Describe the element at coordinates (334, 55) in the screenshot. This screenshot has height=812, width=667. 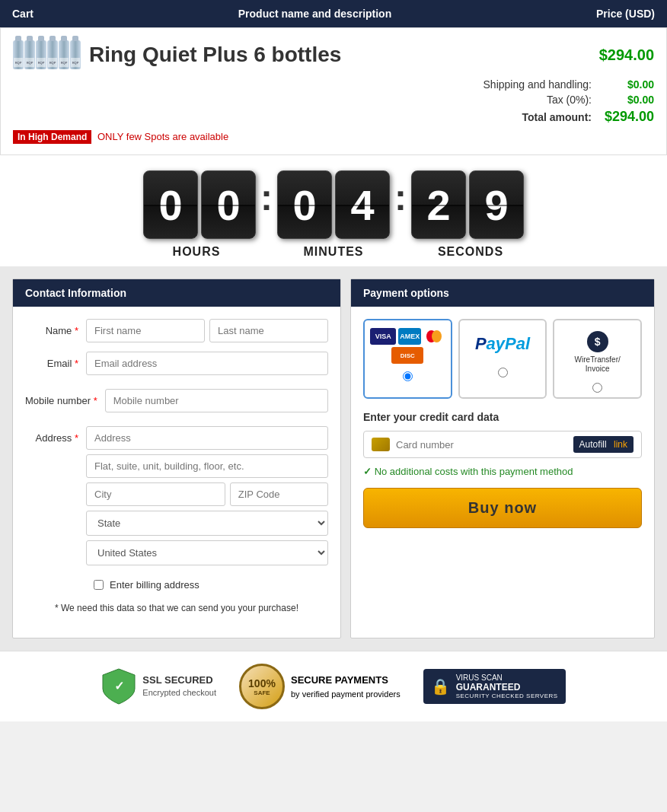
I see `product-row: RQP RQP RQP RQP RQP RQP Ring Quiet Plus …` at that location.